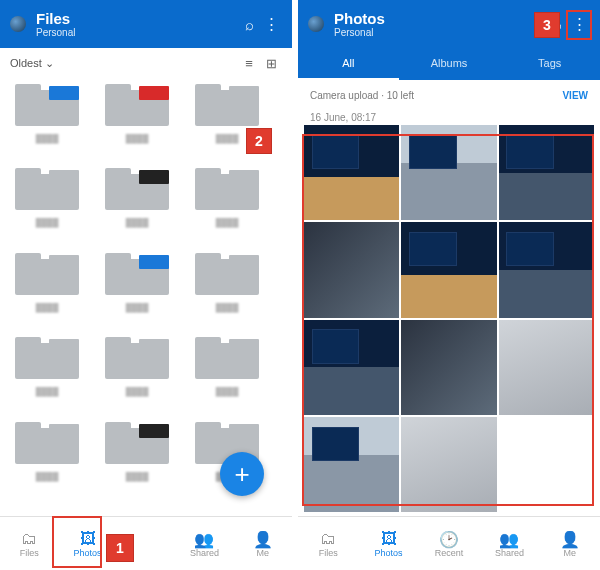 This screenshot has height=570, width=600. What do you see at coordinates (259, 141) in the screenshot?
I see `callout-2: 2` at bounding box center [259, 141].